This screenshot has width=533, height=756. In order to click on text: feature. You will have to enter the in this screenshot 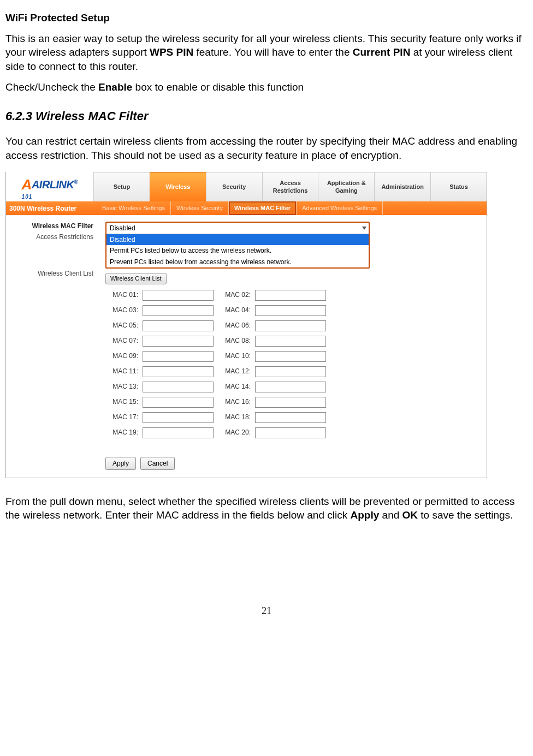, I will do `click(273, 52)`.